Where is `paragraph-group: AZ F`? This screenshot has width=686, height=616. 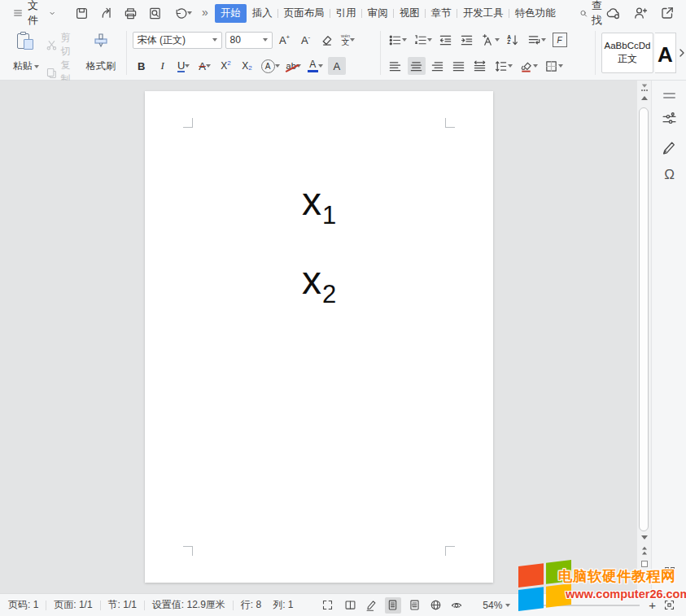 paragraph-group: AZ F is located at coordinates (488, 53).